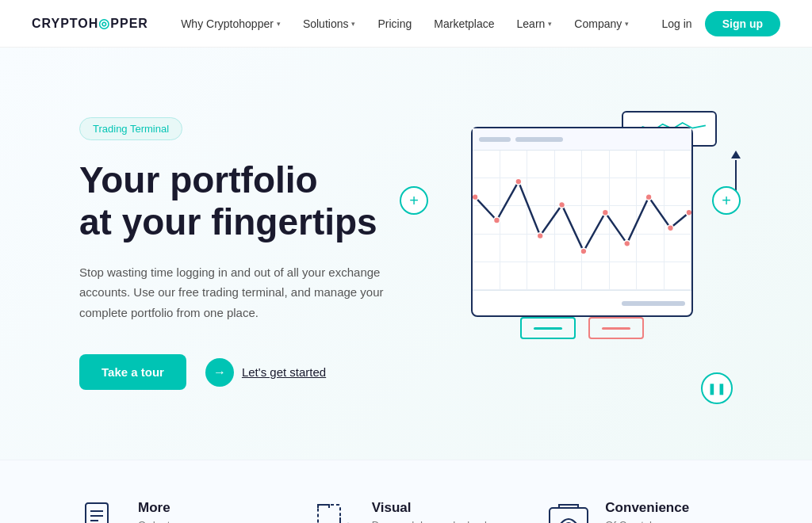 This screenshot has height=523, width=812. Describe the element at coordinates (431, 521) in the screenshot. I see `feature-visual-subtitle: Drag and drop order book` at that location.